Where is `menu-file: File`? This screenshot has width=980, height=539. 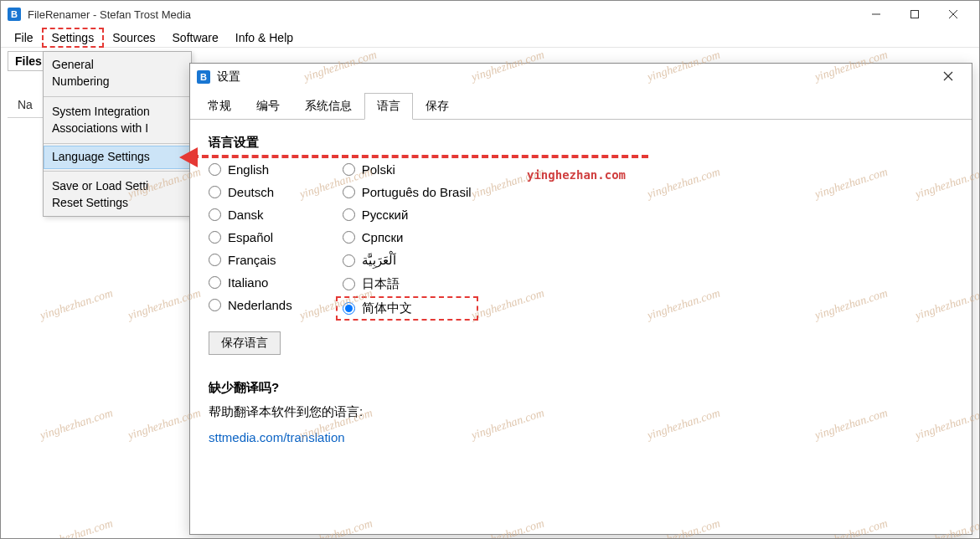 menu-file: File is located at coordinates (23, 38).